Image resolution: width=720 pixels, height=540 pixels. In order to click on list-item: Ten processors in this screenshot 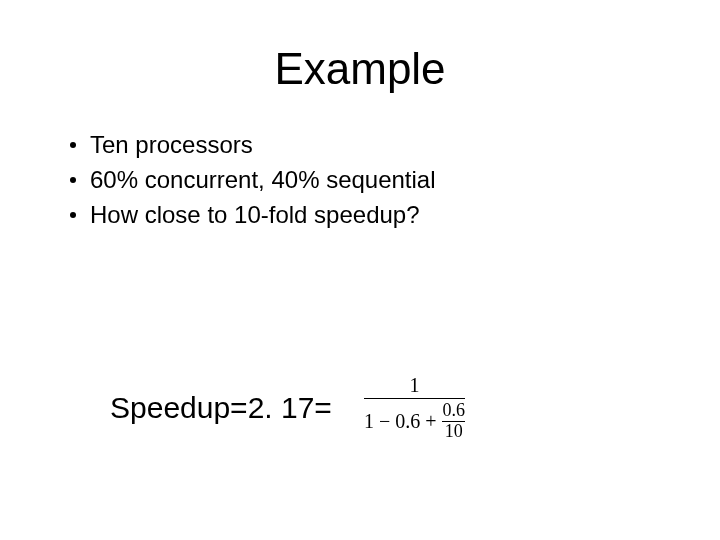, I will do `click(395, 146)`.